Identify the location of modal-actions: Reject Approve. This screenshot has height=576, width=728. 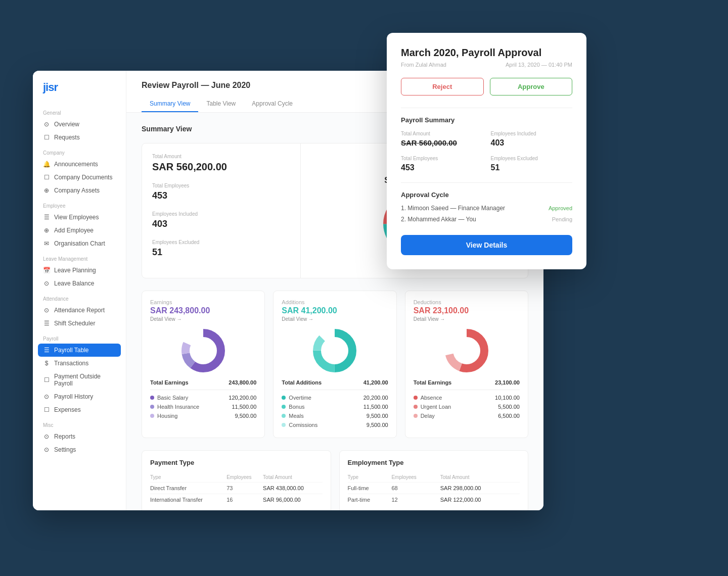
(486, 87).